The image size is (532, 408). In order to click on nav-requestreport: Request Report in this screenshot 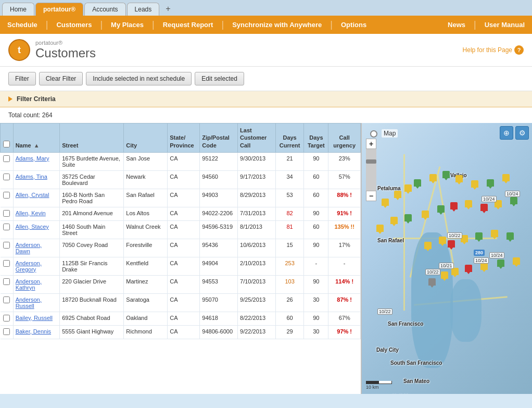, I will do `click(188, 25)`.